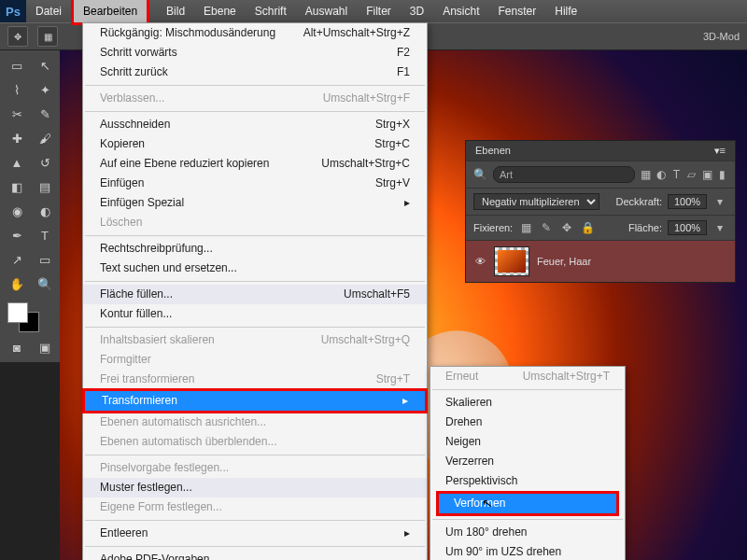 This screenshot has width=747, height=560. I want to click on brush-tool: 🖌, so click(45, 138).